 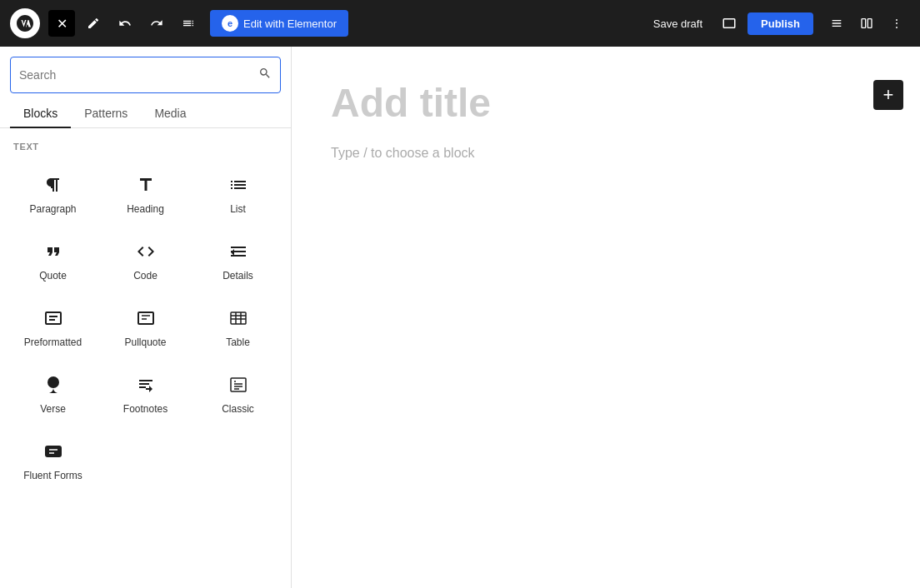 I want to click on fluent-forms-label: Fluent Forms, so click(x=53, y=476).